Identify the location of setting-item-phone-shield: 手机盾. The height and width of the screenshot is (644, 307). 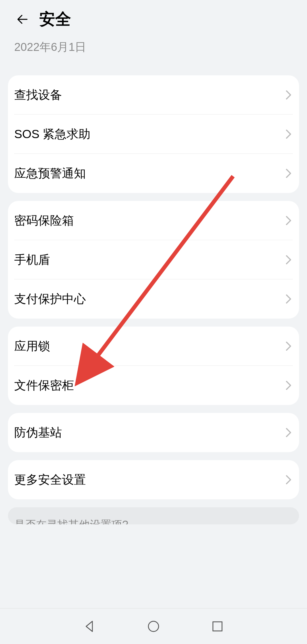
(154, 260).